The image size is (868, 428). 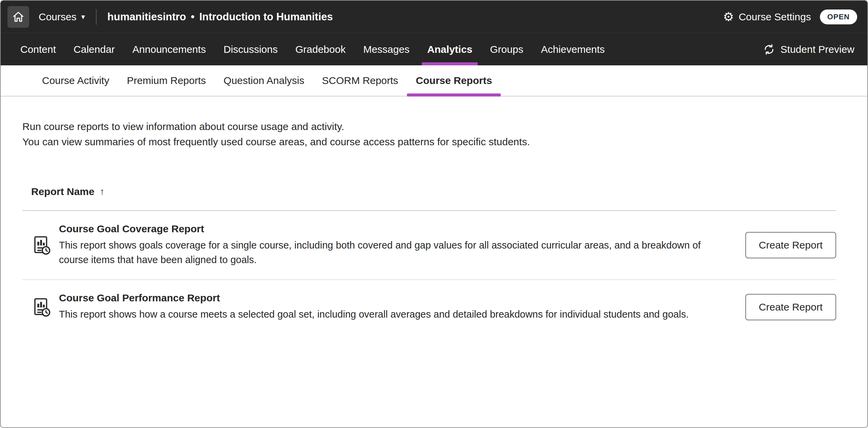 What do you see at coordinates (434, 49) in the screenshot?
I see `course-nav: Content Calendar Announcements Discussio…` at bounding box center [434, 49].